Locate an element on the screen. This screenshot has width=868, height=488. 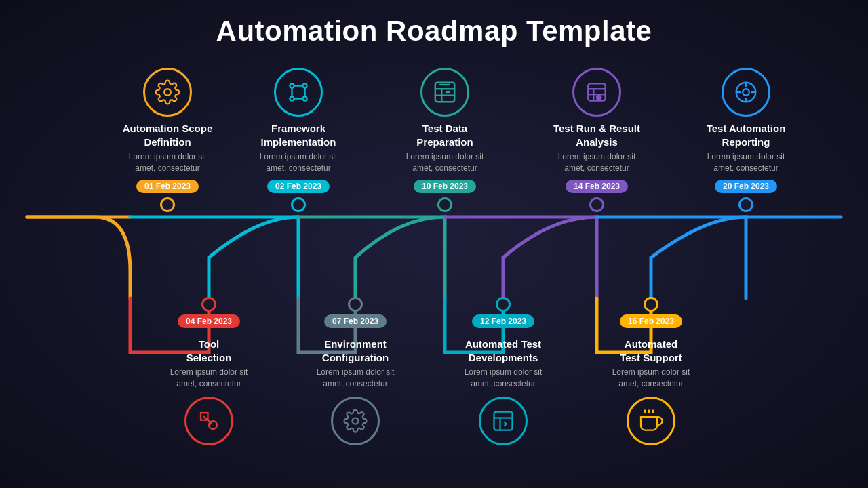
date-env-config: 07 Feb 2023 is located at coordinates (355, 321).